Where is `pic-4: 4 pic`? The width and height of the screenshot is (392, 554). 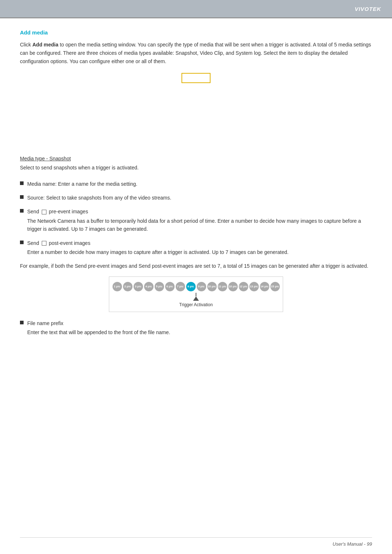
pic-4: 4 pic is located at coordinates (149, 287).